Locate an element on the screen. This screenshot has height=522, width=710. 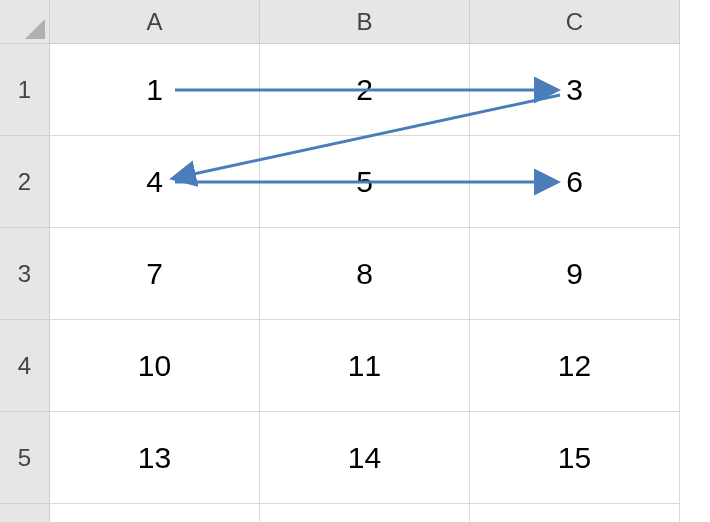
cell-value: 5 is located at coordinates (364, 182).